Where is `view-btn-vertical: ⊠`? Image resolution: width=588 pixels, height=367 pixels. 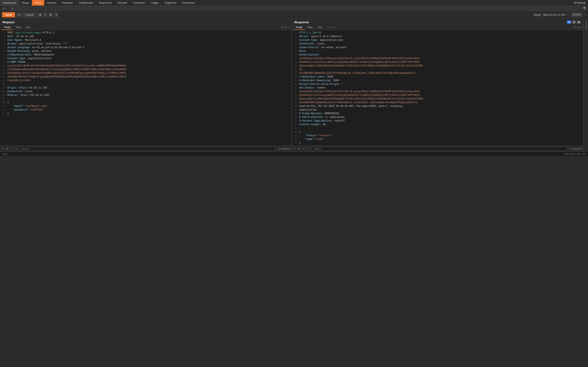
view-btn-vertical: ⊠ is located at coordinates (579, 22).